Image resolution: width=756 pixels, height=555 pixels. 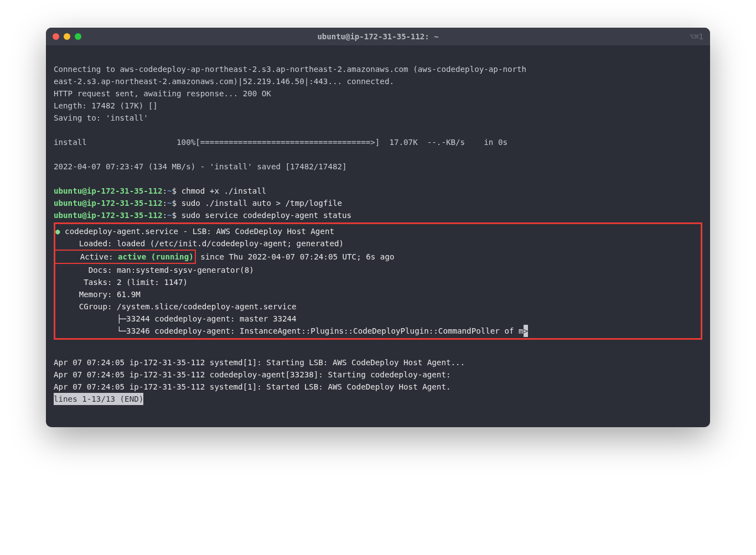 I want to click on command-text: chmod +x ./install, so click(x=221, y=191).